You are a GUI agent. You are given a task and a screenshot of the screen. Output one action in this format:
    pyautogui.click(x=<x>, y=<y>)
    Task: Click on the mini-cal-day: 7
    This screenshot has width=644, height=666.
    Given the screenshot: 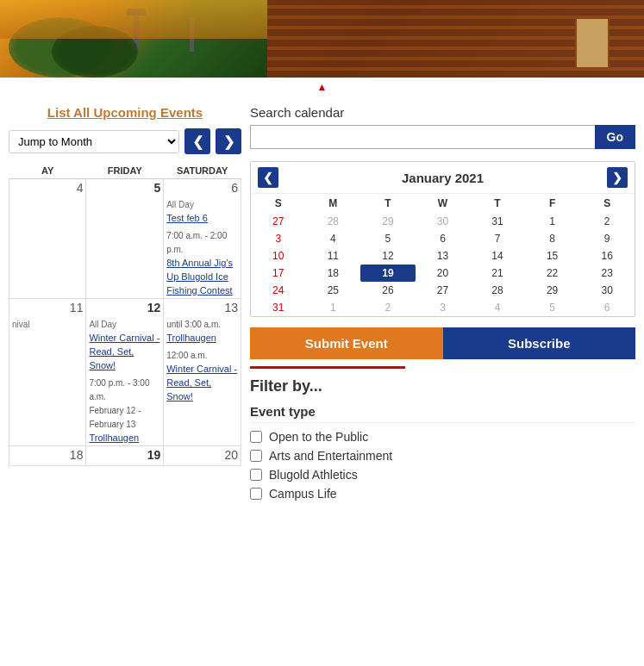 What is the action you would take?
    pyautogui.click(x=497, y=239)
    